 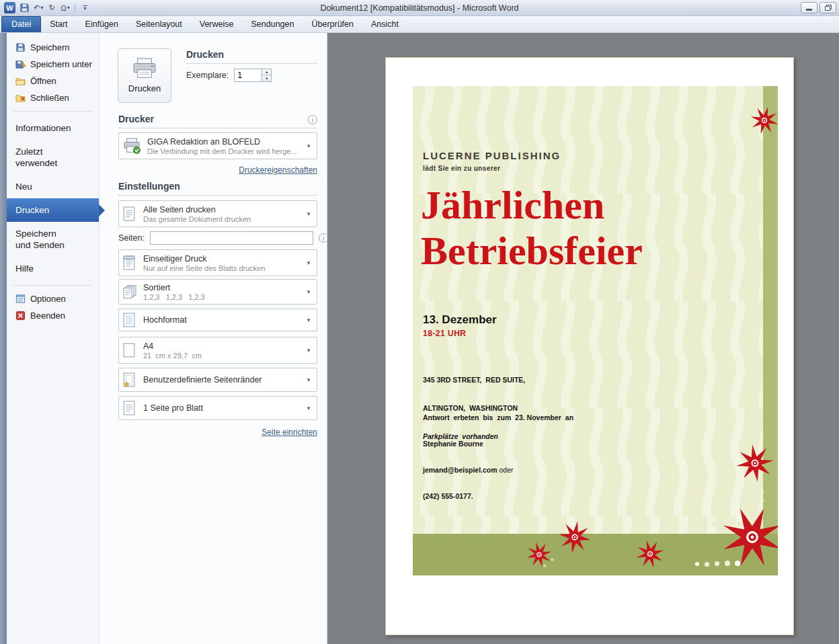 What do you see at coordinates (218, 146) in the screenshot?
I see `printer-dropdown: GIGA Redaktion an BLOFELD Die Verbindung…` at bounding box center [218, 146].